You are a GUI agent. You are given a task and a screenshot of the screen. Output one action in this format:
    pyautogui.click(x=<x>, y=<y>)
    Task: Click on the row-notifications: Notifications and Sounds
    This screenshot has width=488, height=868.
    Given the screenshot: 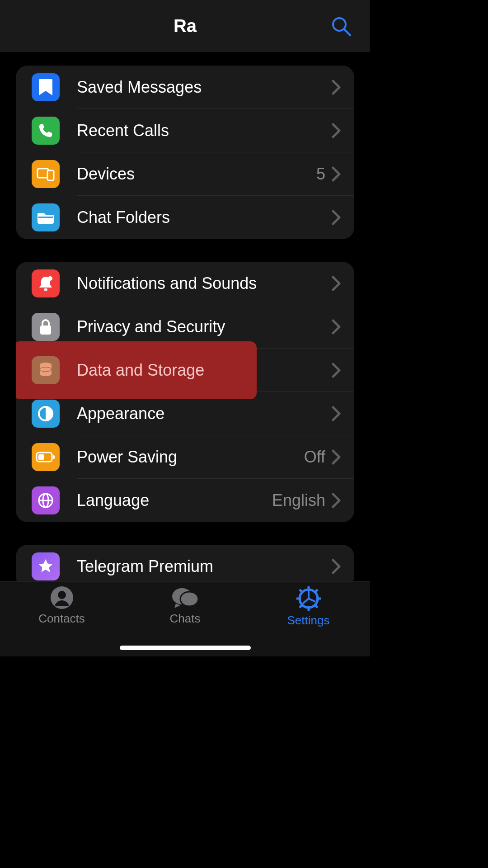 What is the action you would take?
    pyautogui.click(x=185, y=283)
    